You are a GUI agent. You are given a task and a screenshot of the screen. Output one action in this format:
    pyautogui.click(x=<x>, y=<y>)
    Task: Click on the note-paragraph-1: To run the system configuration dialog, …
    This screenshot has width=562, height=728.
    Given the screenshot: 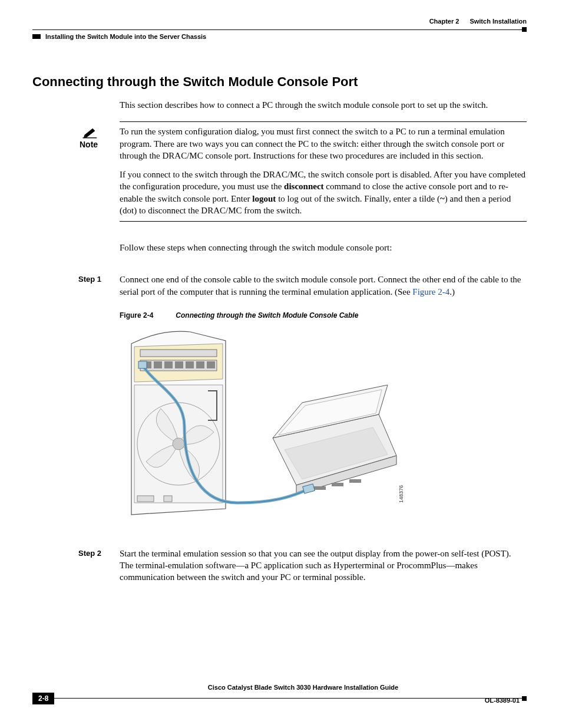 What is the action you would take?
    pyautogui.click(x=323, y=144)
    